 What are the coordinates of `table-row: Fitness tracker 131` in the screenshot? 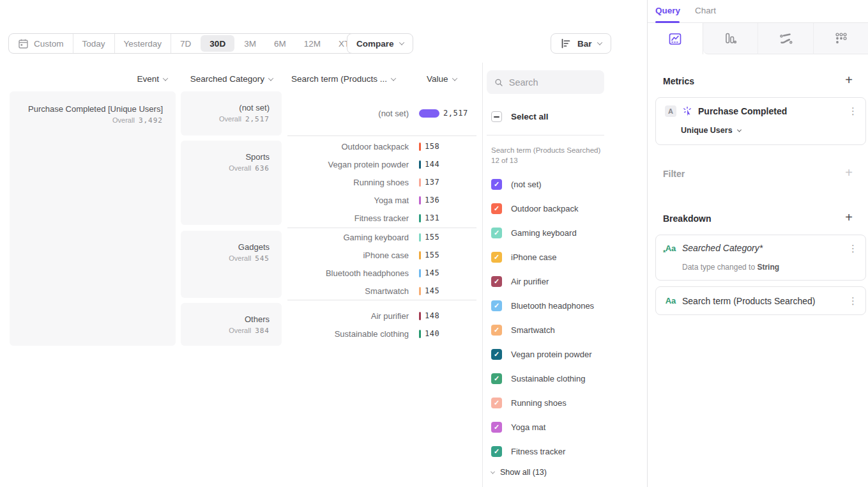 It's located at (382, 218).